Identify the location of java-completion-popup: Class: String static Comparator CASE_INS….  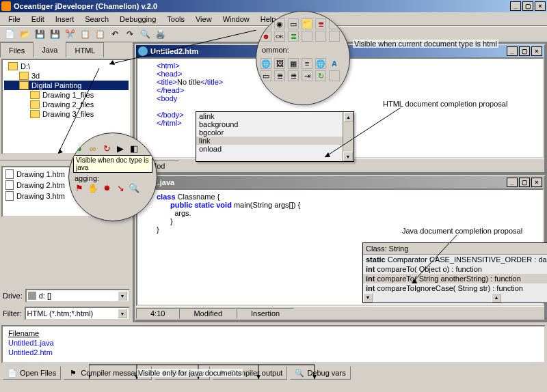
(455, 273).